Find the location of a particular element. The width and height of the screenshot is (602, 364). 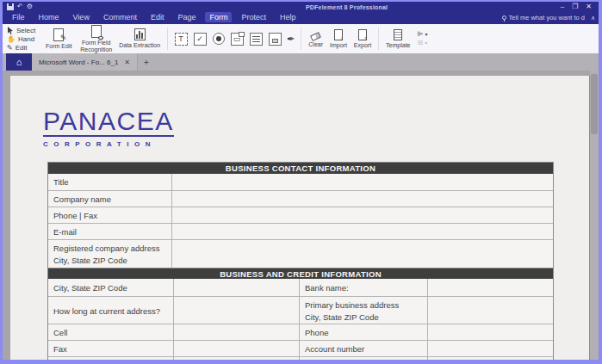

form-edit-button: ✎ Form Edit is located at coordinates (59, 40).